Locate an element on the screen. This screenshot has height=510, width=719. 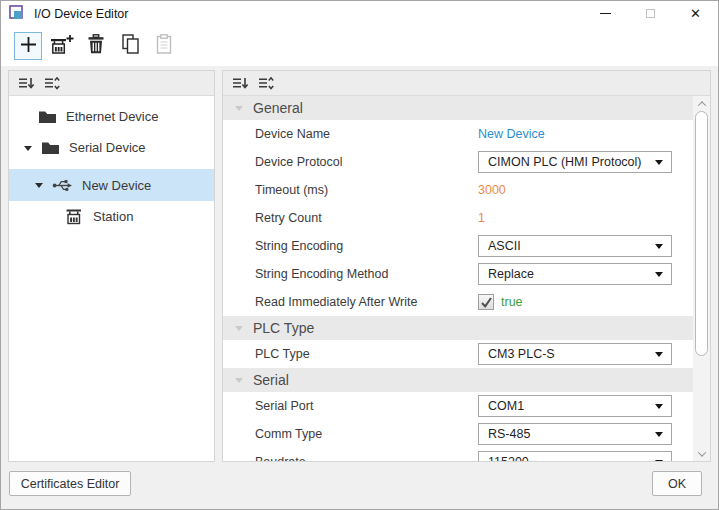
property-panel-header is located at coordinates (466, 84).